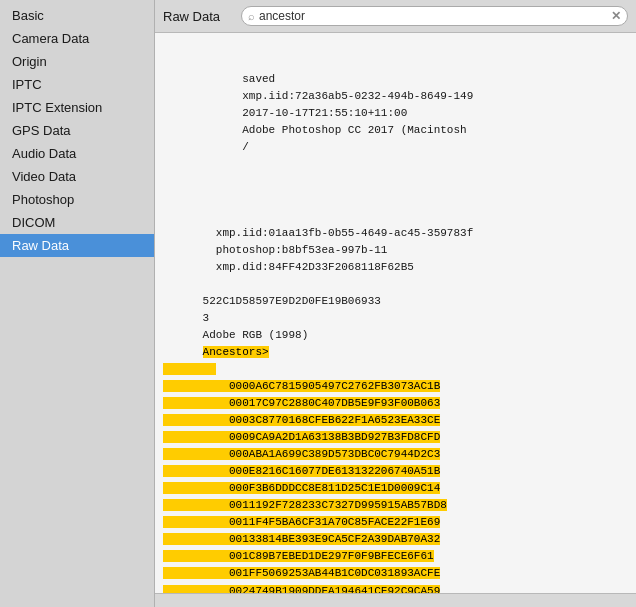 This screenshot has width=636, height=607. Describe the element at coordinates (77, 200) in the screenshot. I see `sidebar-item-photoshop: Photoshop` at that location.